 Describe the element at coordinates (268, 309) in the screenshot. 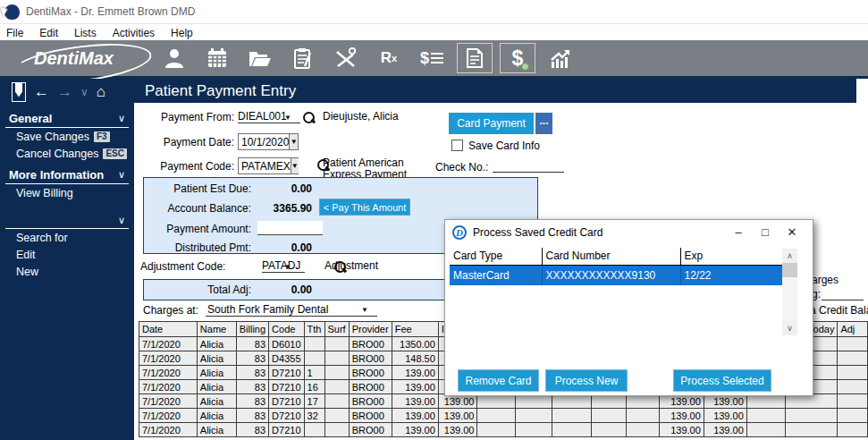

I see `charges-at-value: South Fork Family Dental` at that location.